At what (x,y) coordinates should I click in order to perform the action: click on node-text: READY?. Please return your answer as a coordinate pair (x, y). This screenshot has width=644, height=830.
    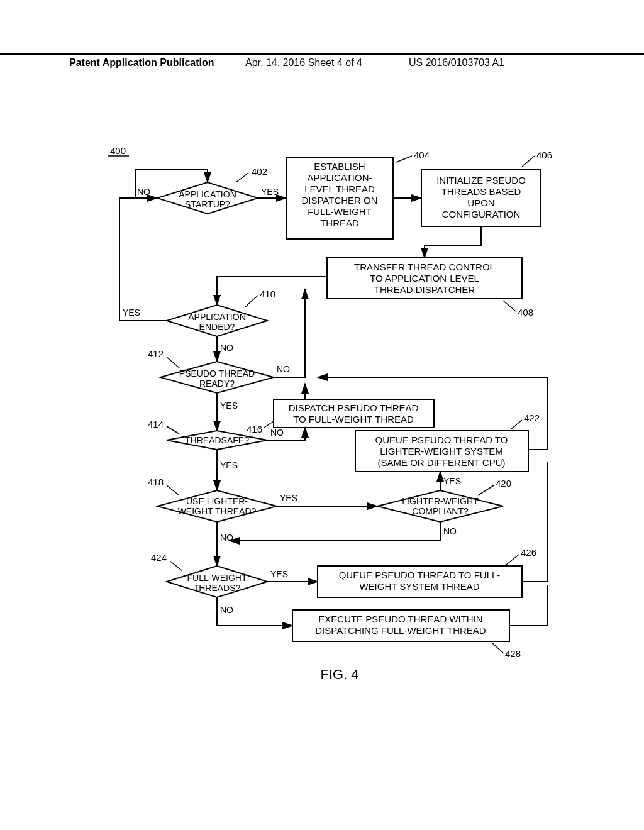
    Looking at the image, I should click on (217, 384).